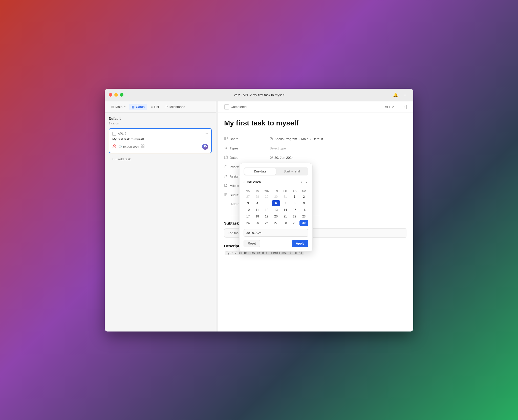  Describe the element at coordinates (338, 158) in the screenshot. I see `field-value-dates: 30, Jun 2024 Due date Start → end June 2…` at that location.